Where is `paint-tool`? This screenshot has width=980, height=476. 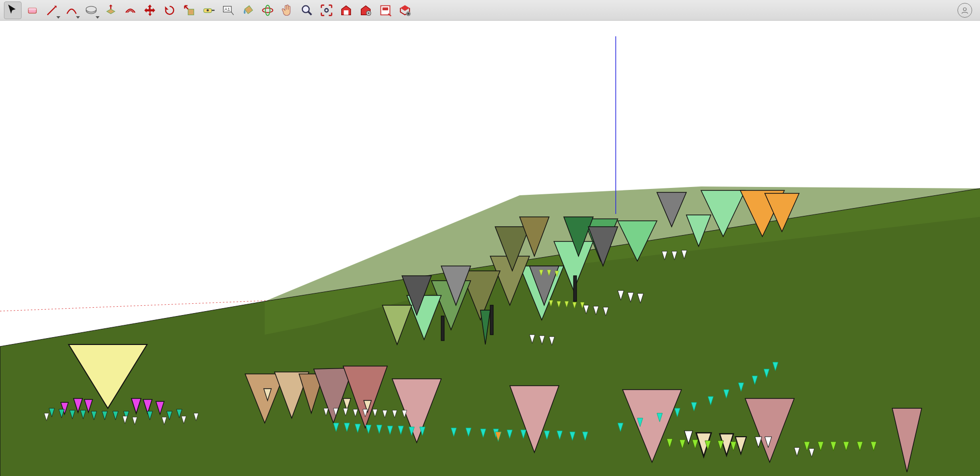
paint-tool is located at coordinates (248, 10).